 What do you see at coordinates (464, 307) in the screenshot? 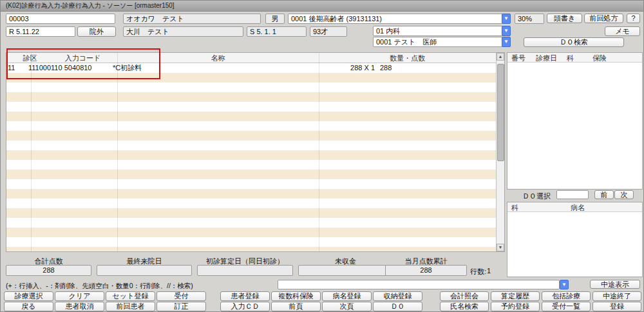
I see `shimei-kensaku-button: 氏名検索` at bounding box center [464, 307].